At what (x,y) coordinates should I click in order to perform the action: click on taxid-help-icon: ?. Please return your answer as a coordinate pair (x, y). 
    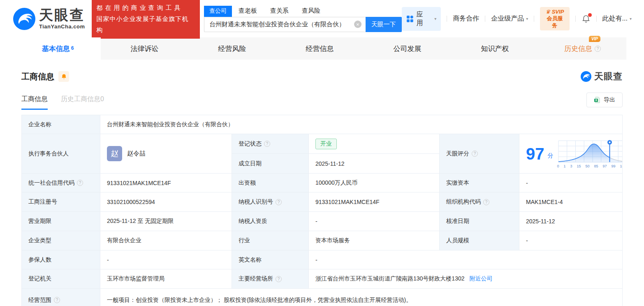
    Looking at the image, I should click on (279, 202).